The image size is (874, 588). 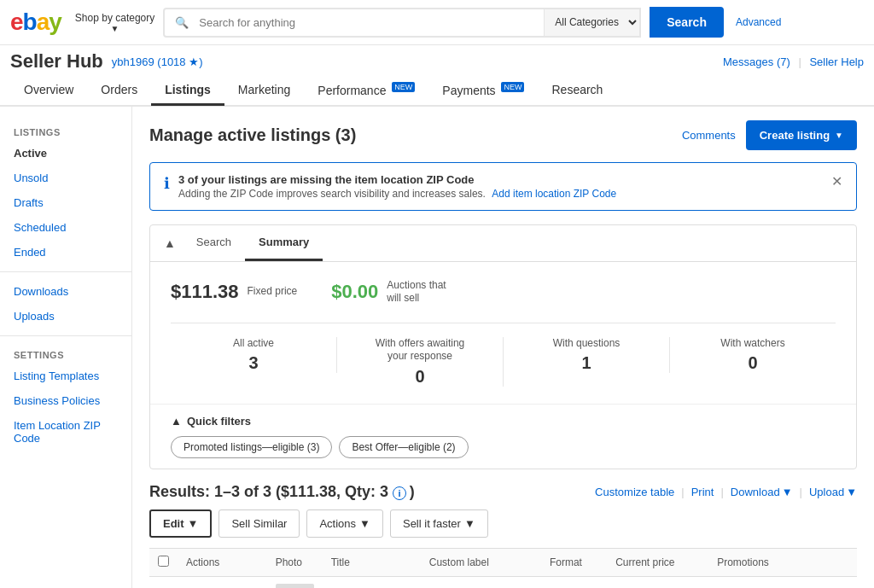 What do you see at coordinates (259, 524) in the screenshot?
I see `sell-similar-button: Sell Similar` at bounding box center [259, 524].